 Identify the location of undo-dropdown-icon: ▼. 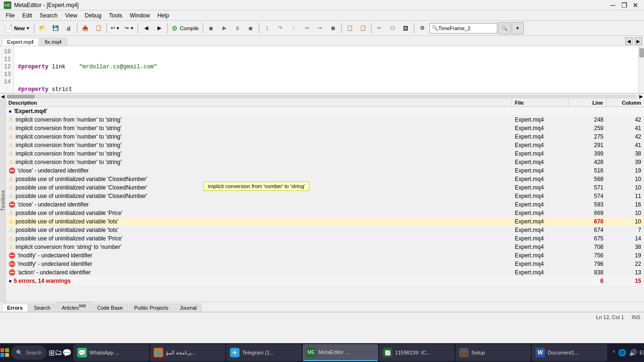
(118, 28).